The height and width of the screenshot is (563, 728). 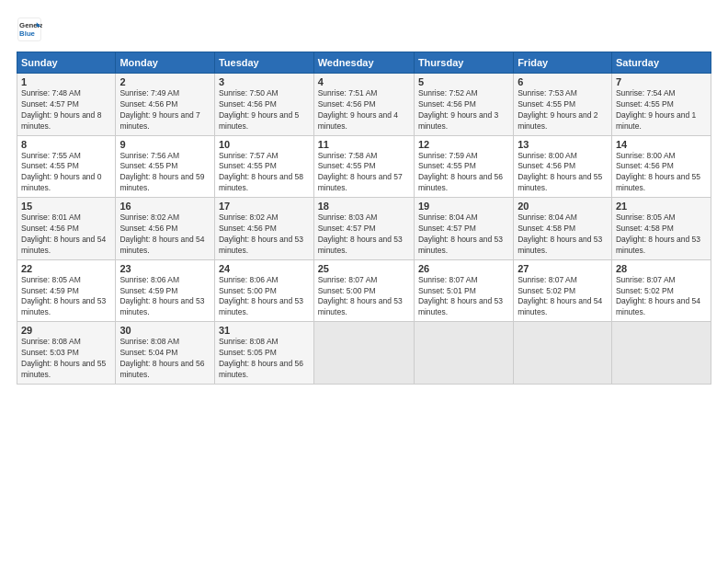 I want to click on day-number: 31, so click(x=265, y=330).